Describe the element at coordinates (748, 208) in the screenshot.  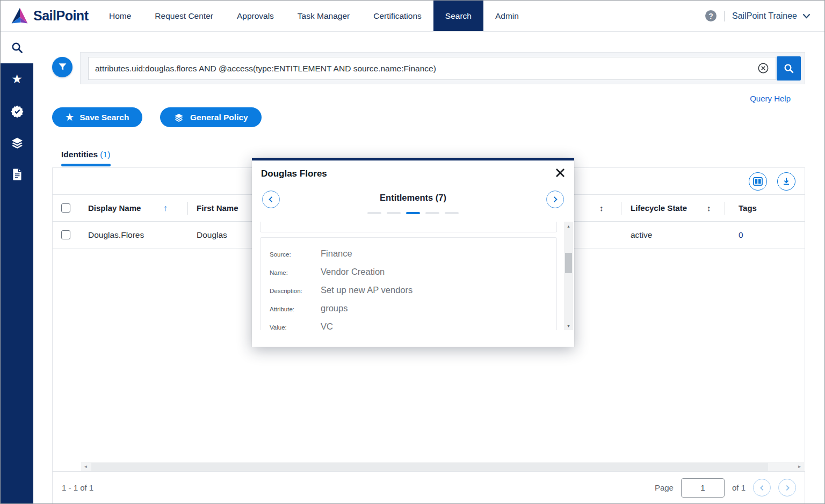
I see `column-header-tags: Tags` at that location.